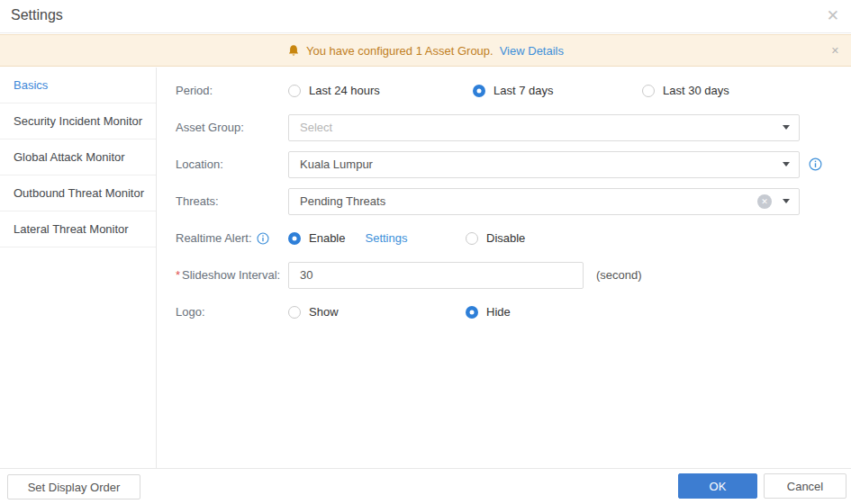 This screenshot has height=504, width=851. I want to click on set-display-order-button: Set Display Order, so click(74, 487).